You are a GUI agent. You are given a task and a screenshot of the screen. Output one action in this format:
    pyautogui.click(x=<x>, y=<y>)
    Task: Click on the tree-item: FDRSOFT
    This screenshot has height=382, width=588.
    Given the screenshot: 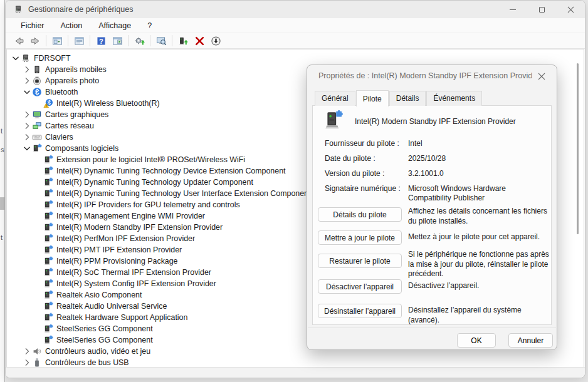 What is the action you would take?
    pyautogui.click(x=295, y=58)
    